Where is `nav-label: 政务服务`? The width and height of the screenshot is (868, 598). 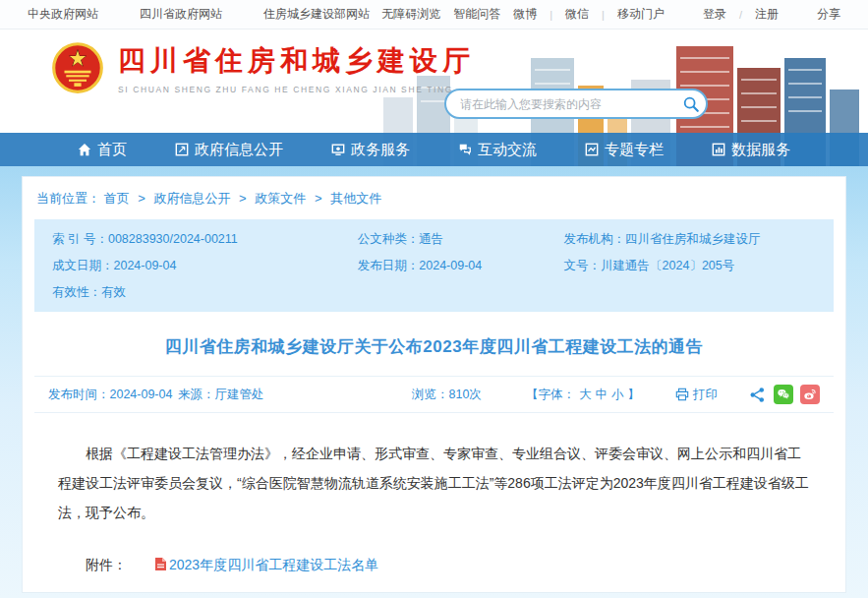 nav-label: 政务服务 is located at coordinates (380, 150).